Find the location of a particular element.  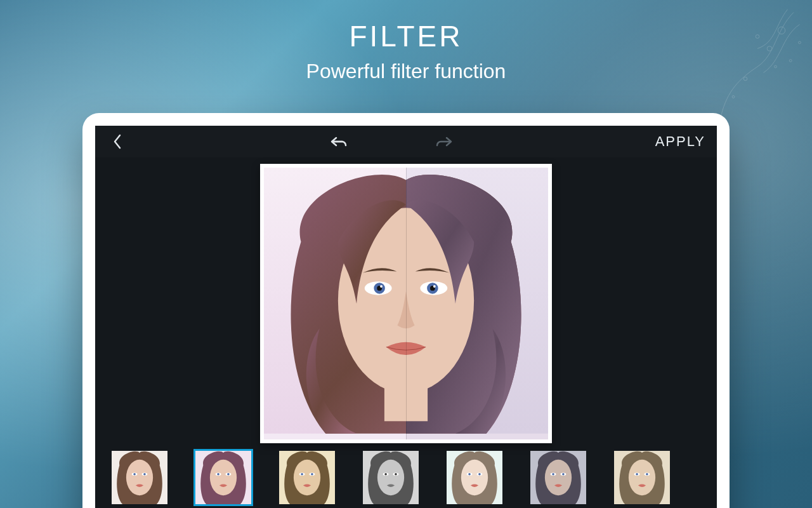

hero-subtitle: Powerful filter function is located at coordinates (406, 71).